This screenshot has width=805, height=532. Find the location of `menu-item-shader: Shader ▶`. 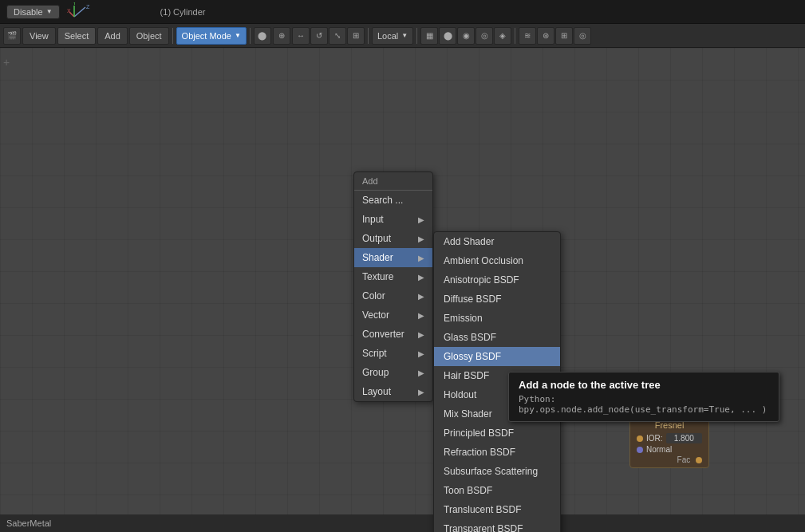

menu-item-shader: Shader ▶ is located at coordinates (393, 258).